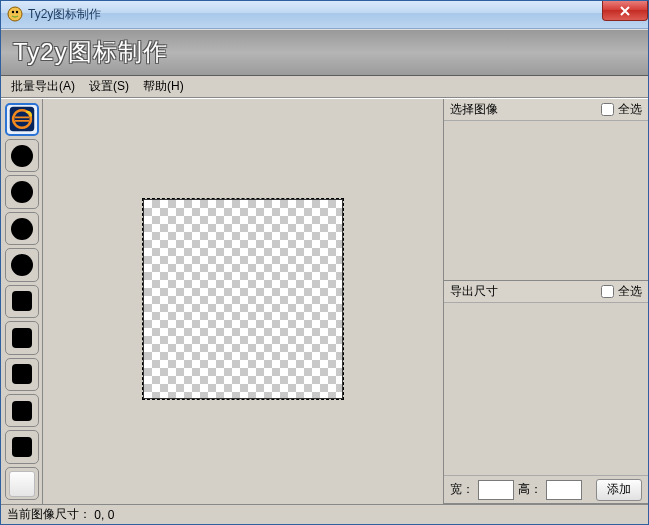 The width and height of the screenshot is (649, 525). Describe the element at coordinates (324, 514) in the screenshot. I see `status-bar: 当前图像尺寸： 0, 0` at that location.